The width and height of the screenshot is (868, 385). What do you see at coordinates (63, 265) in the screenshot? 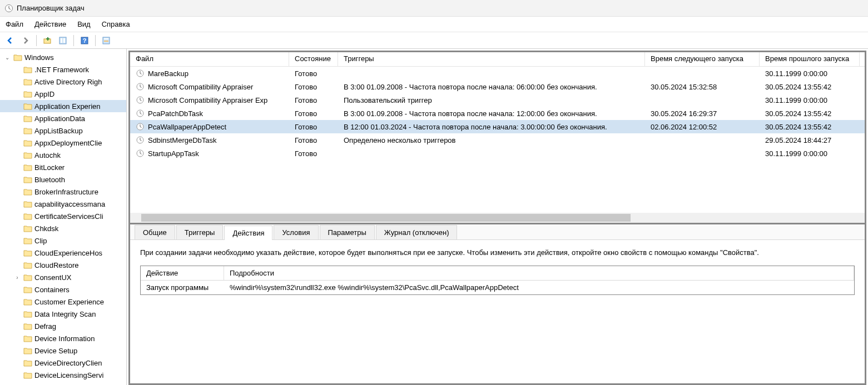
I see `tree-item: CloudRestore` at bounding box center [63, 265].